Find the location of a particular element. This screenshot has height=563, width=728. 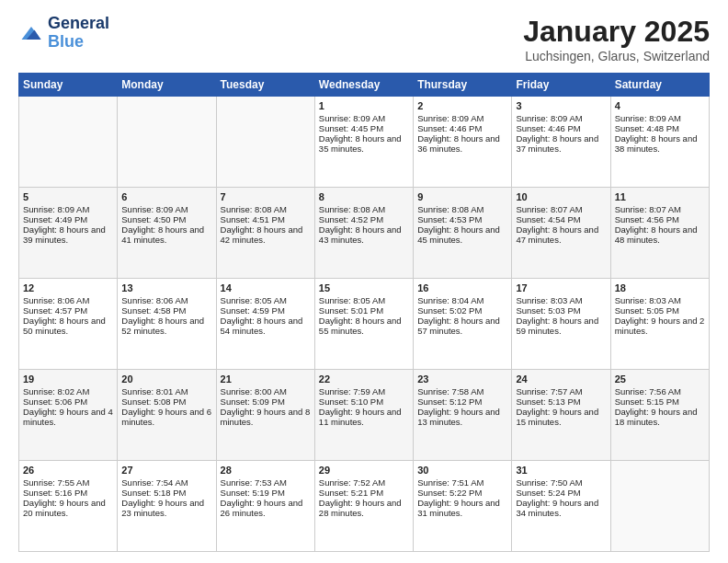

day-number: 5 is located at coordinates (68, 197).